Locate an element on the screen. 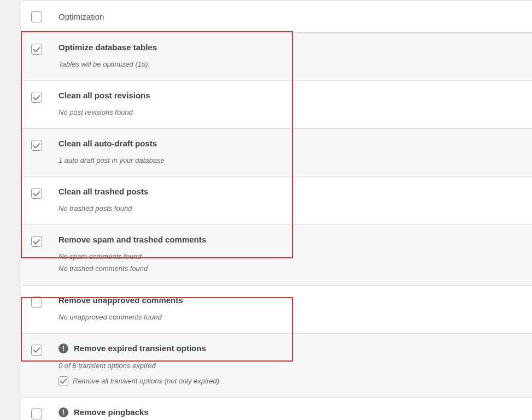  select-all-checkbox is located at coordinates (37, 17).